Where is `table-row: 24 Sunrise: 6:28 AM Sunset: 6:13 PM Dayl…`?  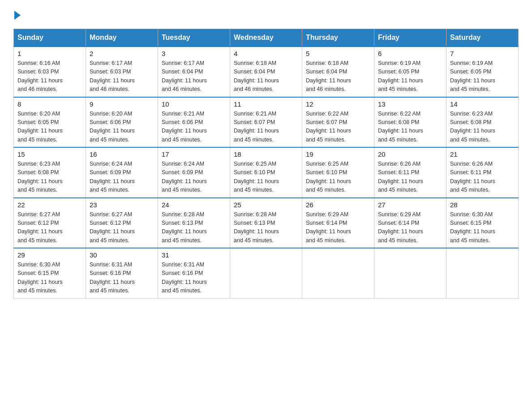 table-row: 24 Sunrise: 6:28 AM Sunset: 6:13 PM Dayl… is located at coordinates (194, 223).